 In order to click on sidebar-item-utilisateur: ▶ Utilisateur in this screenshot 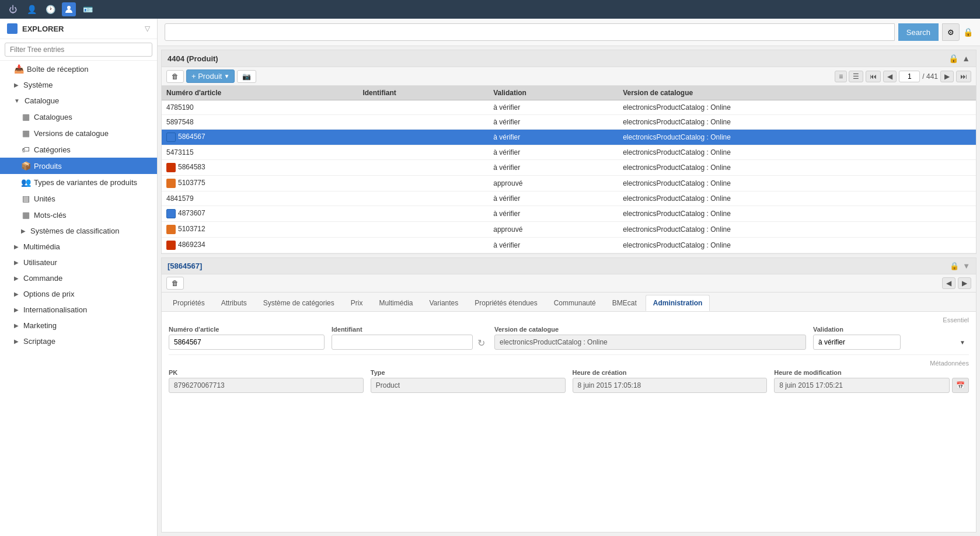, I will do `click(78, 263)`.